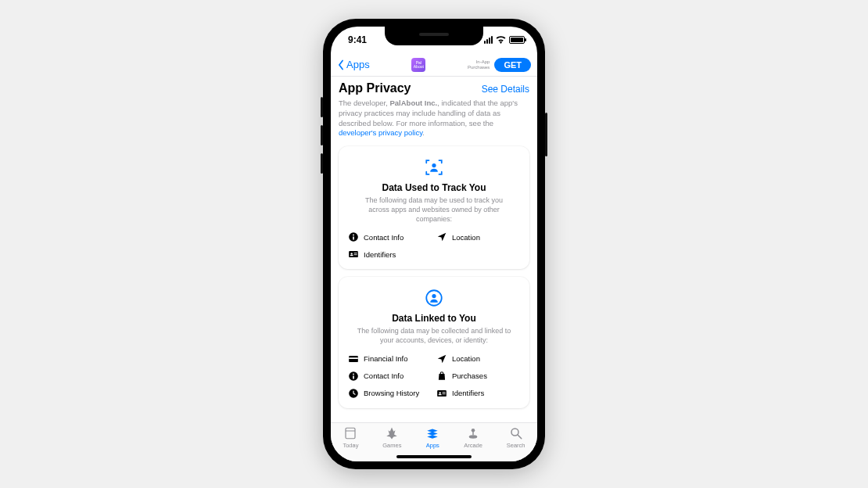 The height and width of the screenshot is (488, 868). Describe the element at coordinates (350, 444) in the screenshot. I see `tab-today: Today` at that location.